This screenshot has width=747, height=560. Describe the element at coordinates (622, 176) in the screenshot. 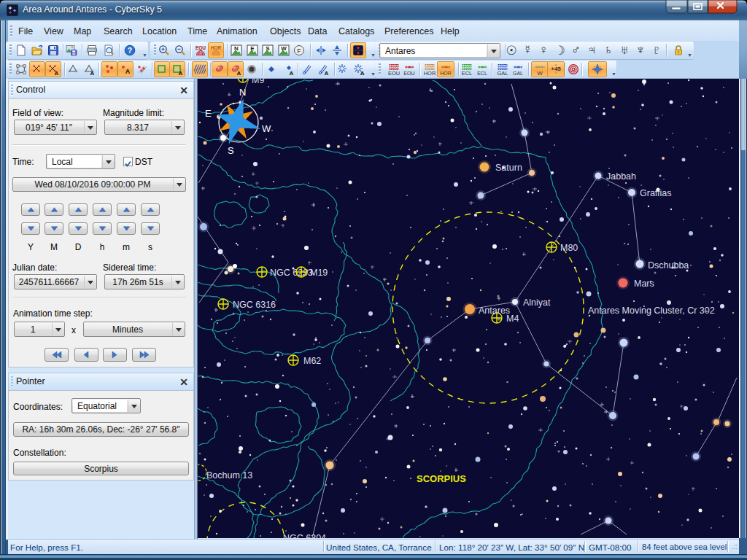

I see `svg-text: Jabbah` at that location.